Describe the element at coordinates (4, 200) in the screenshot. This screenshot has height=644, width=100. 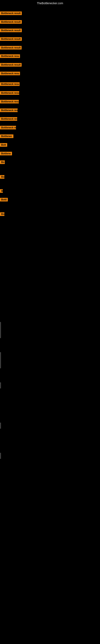
I see `bottleneck-result-badge: Bottl` at that location.